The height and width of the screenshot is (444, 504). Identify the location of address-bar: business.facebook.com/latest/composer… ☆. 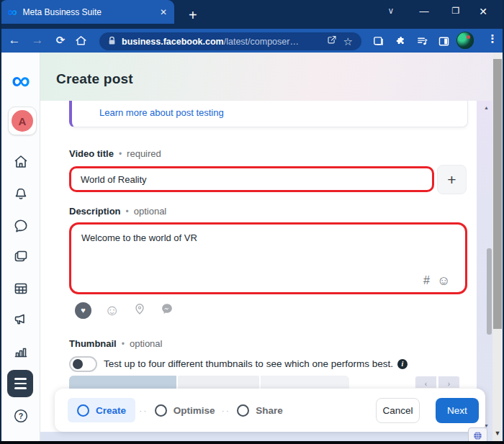
(230, 42).